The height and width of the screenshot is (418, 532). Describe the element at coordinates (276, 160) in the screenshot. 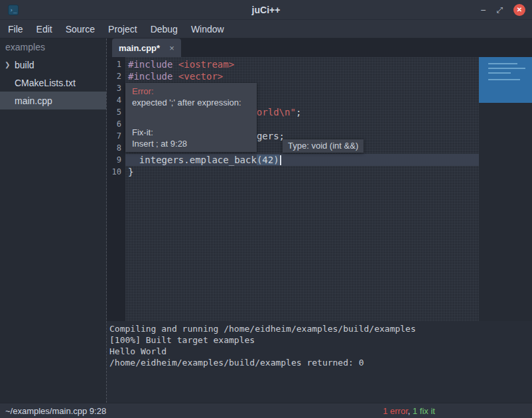

I see `code-segment: )` at that location.